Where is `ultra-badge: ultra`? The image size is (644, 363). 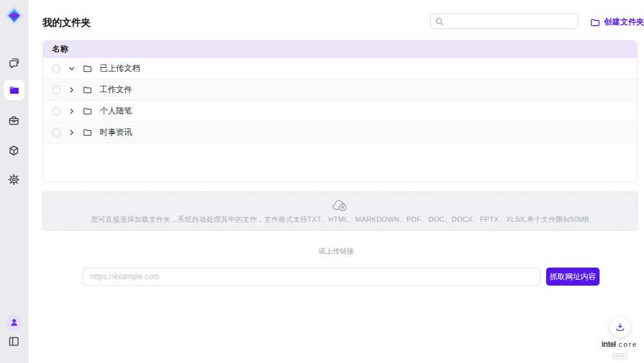
ultra-badge: ultra is located at coordinates (620, 356).